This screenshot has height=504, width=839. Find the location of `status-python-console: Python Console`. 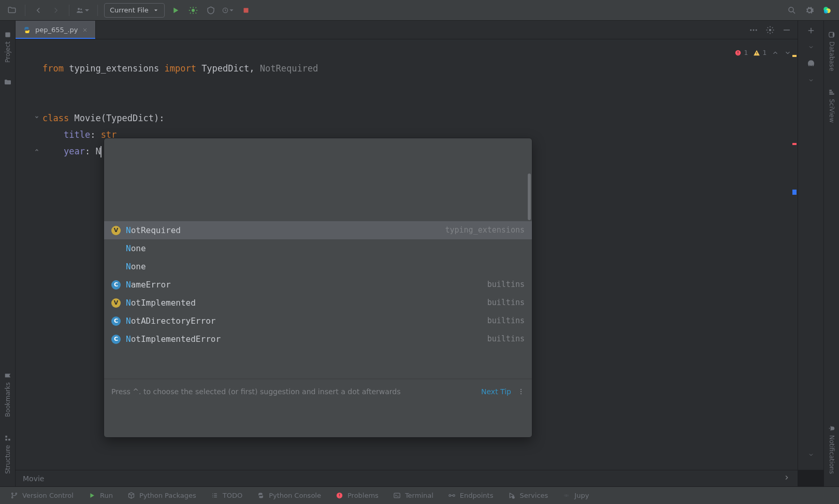

status-python-console: Python Console is located at coordinates (289, 495).